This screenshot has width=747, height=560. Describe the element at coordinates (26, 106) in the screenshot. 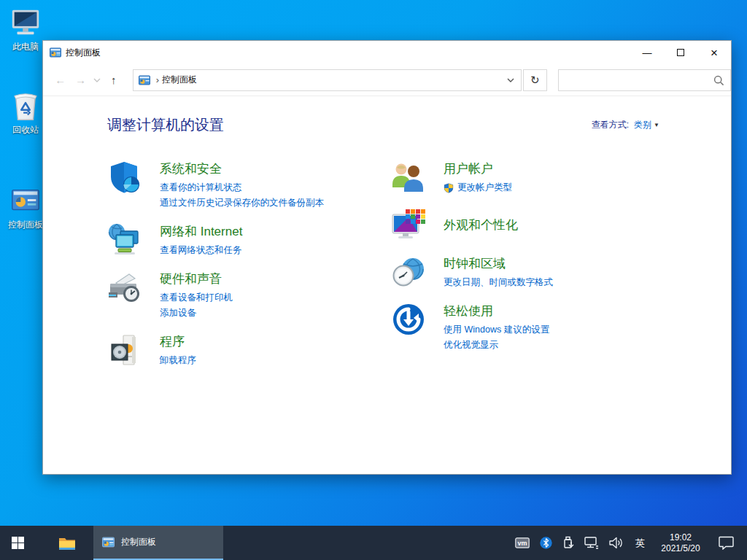

I see `recycle-bin-icon` at that location.